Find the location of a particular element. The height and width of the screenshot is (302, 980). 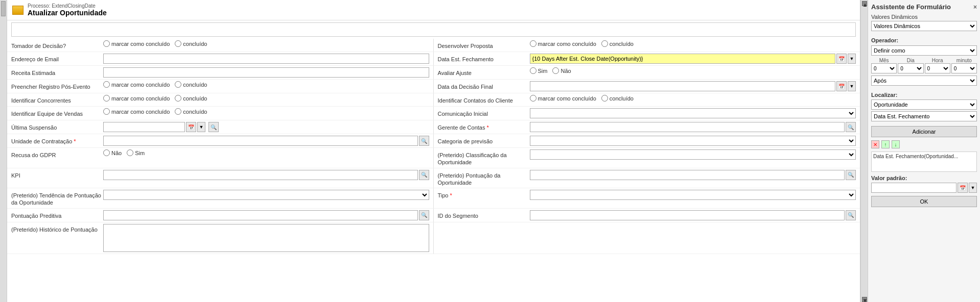

receita-estimada-row: Receita Estimada is located at coordinates (221, 72).